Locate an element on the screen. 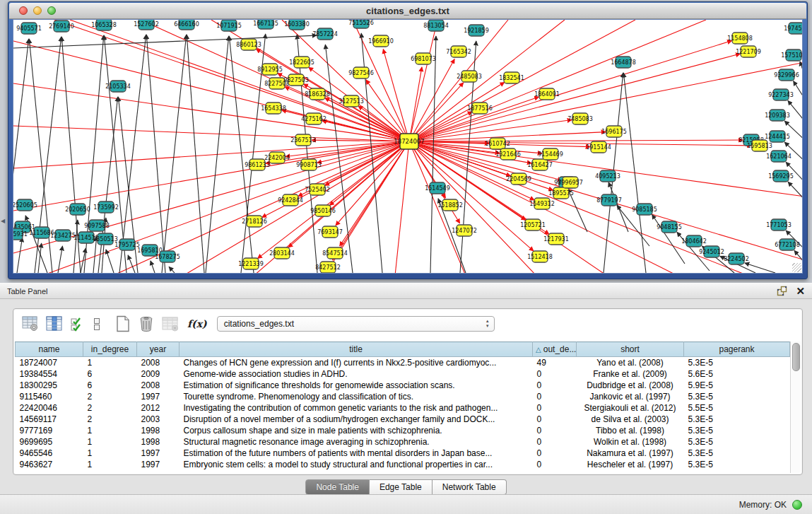  graph-node: 1209383 is located at coordinates (777, 115).